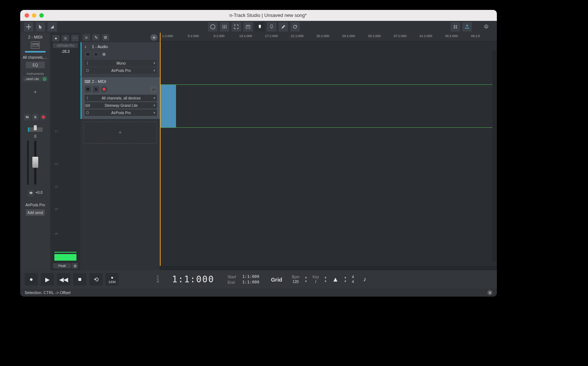 The width and height of the screenshot is (588, 366). I want to click on midi-clip, so click(168, 106).